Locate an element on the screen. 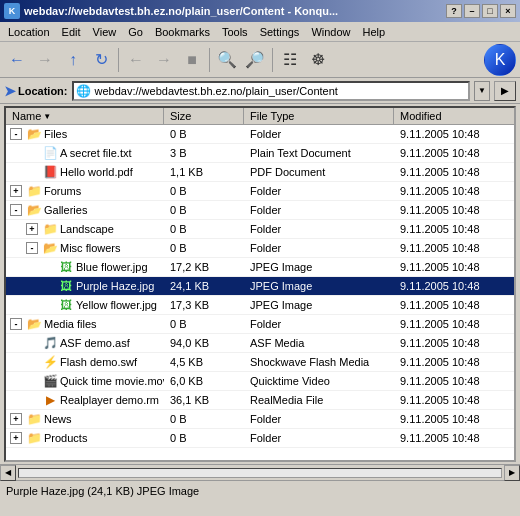 This screenshot has width=520, height=516. file-name: A secret file.txt is located at coordinates (96, 153).